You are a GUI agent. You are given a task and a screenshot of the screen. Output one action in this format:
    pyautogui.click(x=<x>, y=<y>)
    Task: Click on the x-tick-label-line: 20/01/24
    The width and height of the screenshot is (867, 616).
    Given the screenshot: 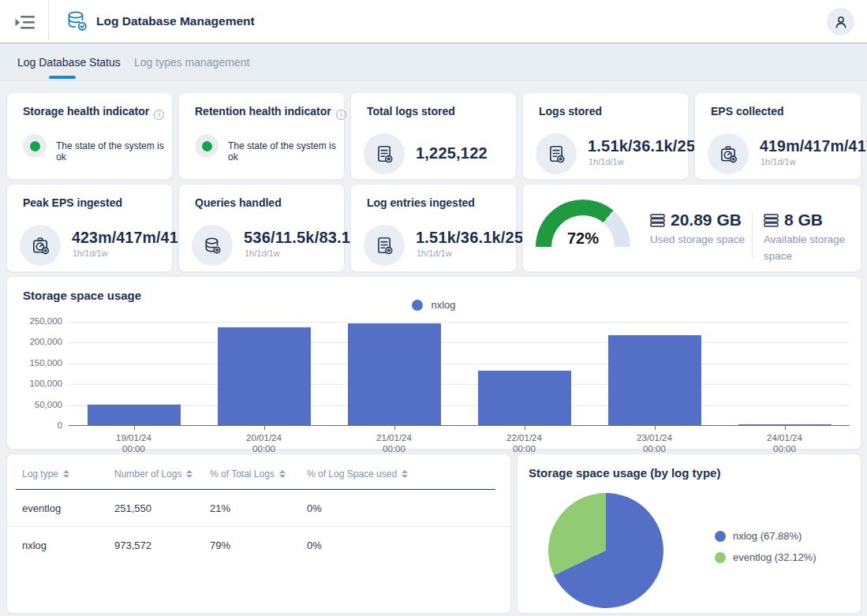 What is the action you would take?
    pyautogui.click(x=264, y=438)
    